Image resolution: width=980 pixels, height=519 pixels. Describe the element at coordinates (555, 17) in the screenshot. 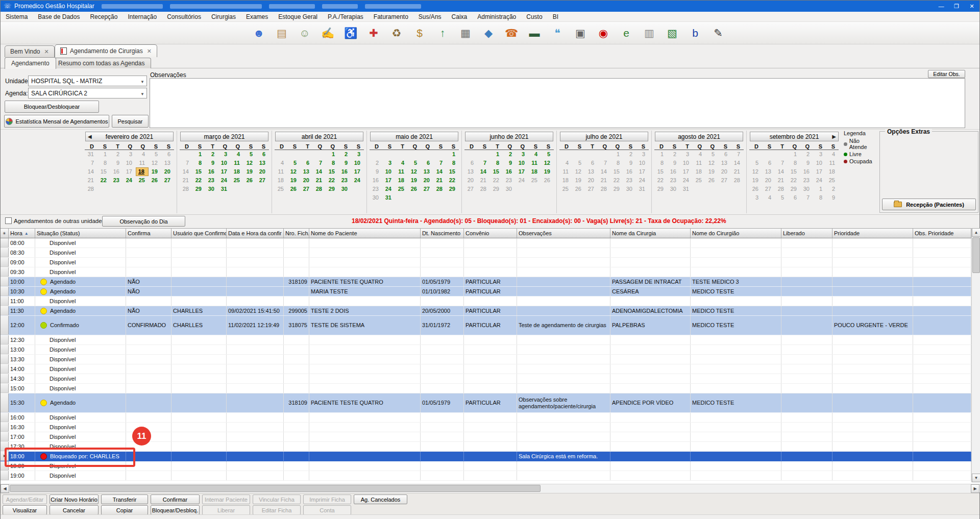

I see `menu-item-bi: BI` at that location.